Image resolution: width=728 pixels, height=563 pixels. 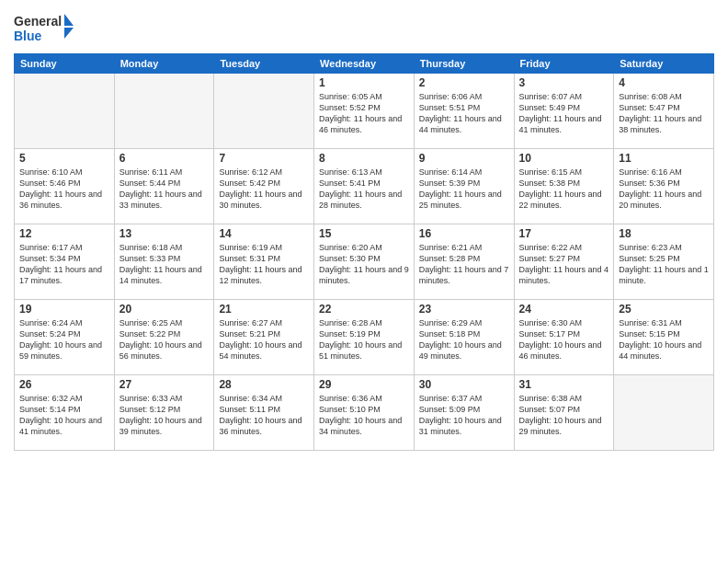 I want to click on day-number: 29, so click(x=364, y=385).